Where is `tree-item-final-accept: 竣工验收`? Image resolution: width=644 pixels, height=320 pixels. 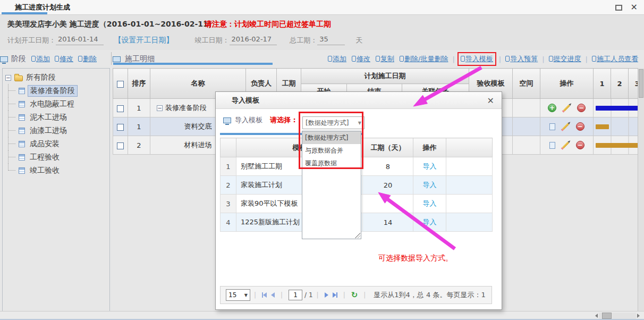 tree-item-final-accept: 竣工验收 is located at coordinates (56, 170).